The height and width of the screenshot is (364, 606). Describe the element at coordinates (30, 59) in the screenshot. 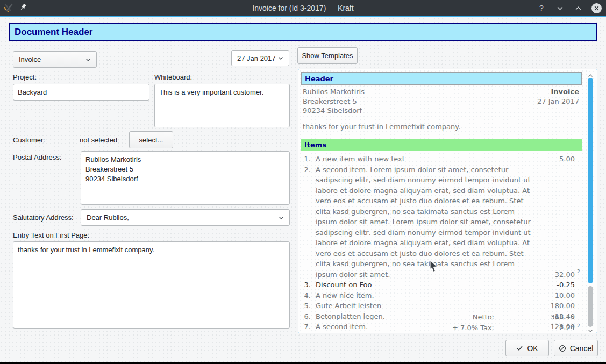

I see `doc-type-value: Invoice` at that location.